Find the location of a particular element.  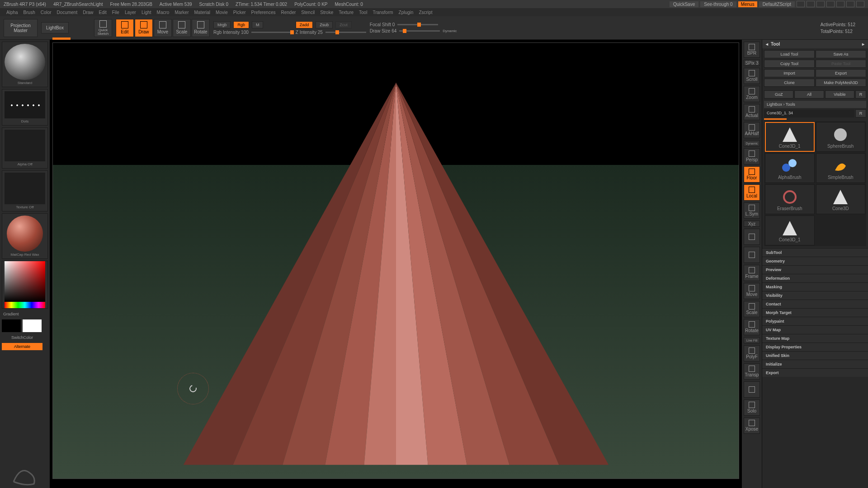

tool-thumb-simplebrush: SimpleBrush is located at coordinates (841, 168).